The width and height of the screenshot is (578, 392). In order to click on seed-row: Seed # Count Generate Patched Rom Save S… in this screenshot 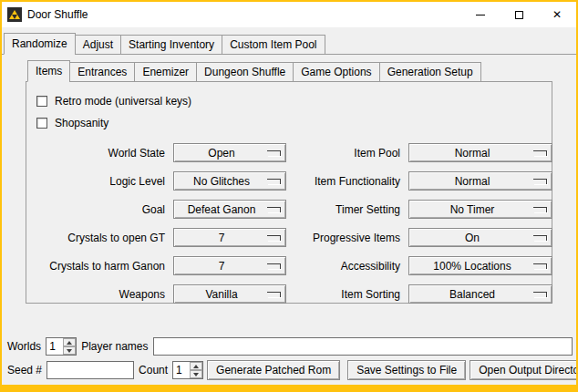, I will do `click(290, 370)`.